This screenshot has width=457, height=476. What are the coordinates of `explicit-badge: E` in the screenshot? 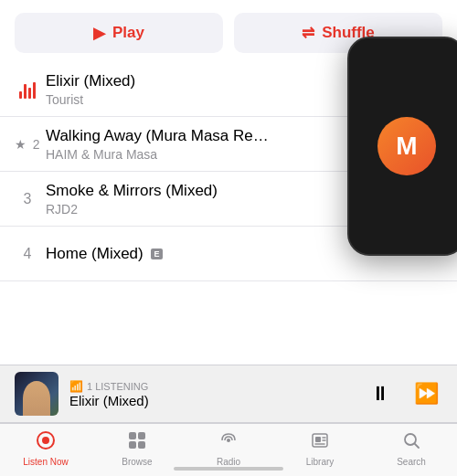 It's located at (156, 254).